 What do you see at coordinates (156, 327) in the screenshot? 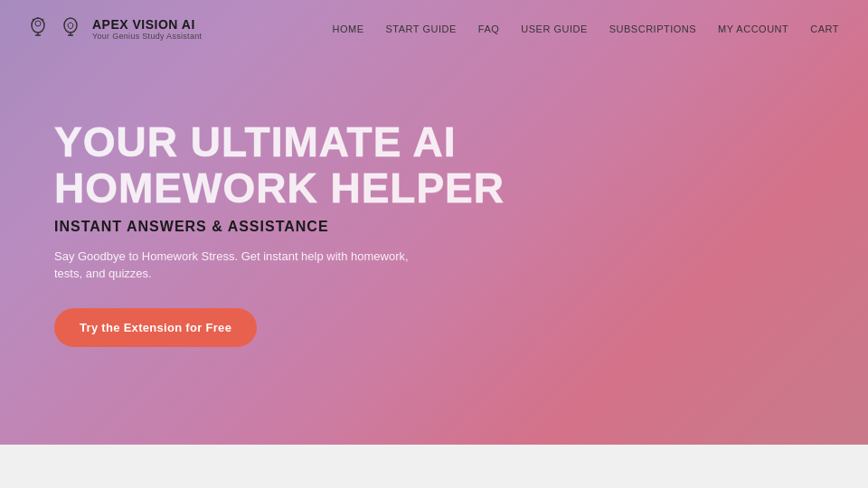
I see `cta-button: Try the Extension for Free` at bounding box center [156, 327].